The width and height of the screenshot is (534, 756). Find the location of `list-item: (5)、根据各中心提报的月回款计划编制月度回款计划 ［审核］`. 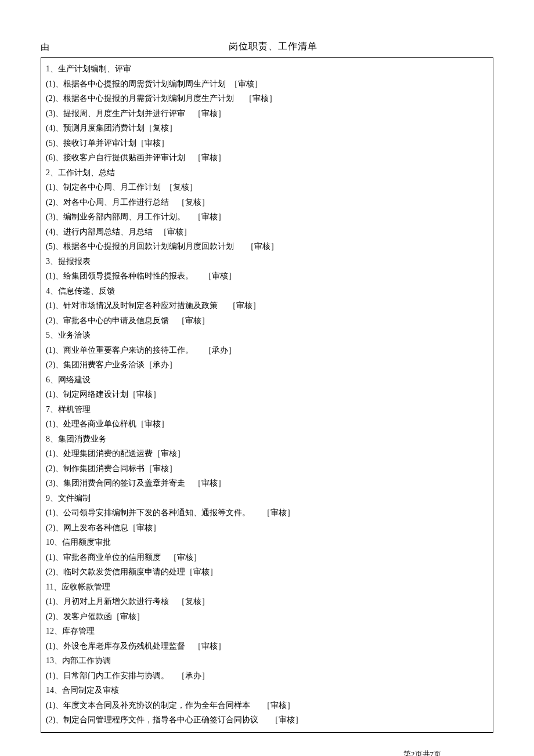

list-item: (5)、根据各中心提报的月回款计划编制月度回款计划 ［审核］ is located at coordinates (267, 247).